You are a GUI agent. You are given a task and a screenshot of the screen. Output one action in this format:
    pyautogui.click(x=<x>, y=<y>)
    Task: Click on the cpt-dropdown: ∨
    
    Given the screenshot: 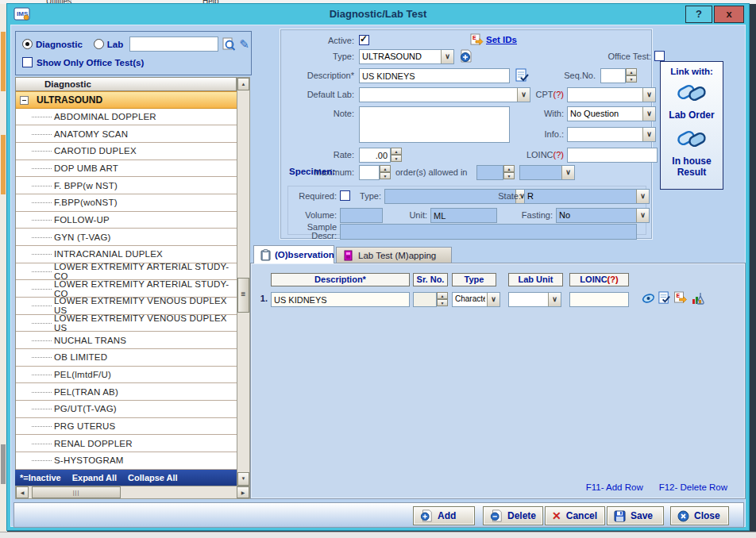 What is the action you would take?
    pyautogui.click(x=611, y=95)
    